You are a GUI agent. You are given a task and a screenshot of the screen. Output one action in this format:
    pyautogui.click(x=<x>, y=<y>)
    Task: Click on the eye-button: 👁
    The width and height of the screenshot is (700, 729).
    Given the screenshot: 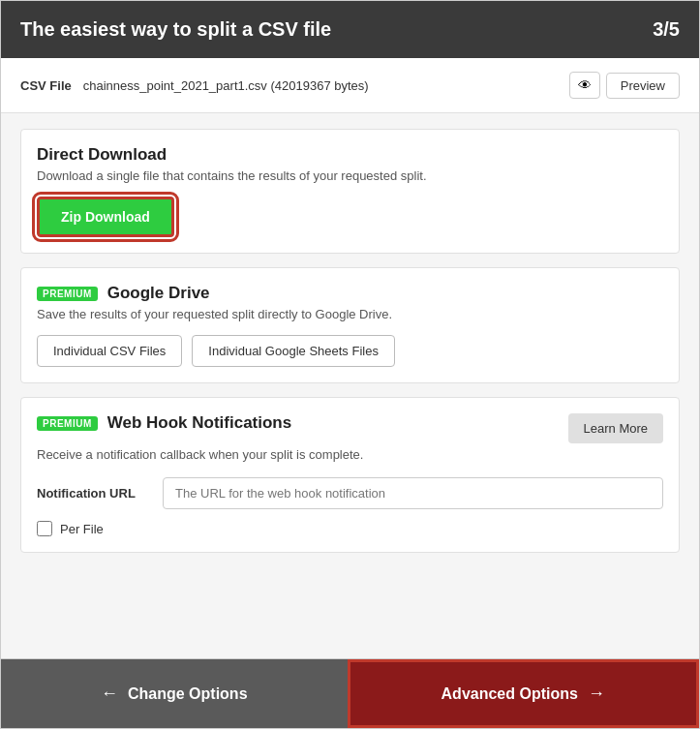 What is the action you would take?
    pyautogui.click(x=585, y=85)
    